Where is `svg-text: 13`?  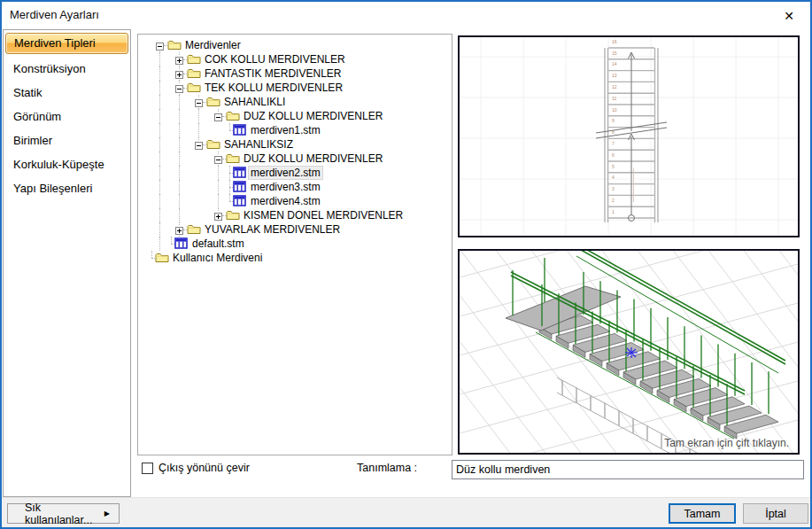
svg-text: 13 is located at coordinates (615, 75).